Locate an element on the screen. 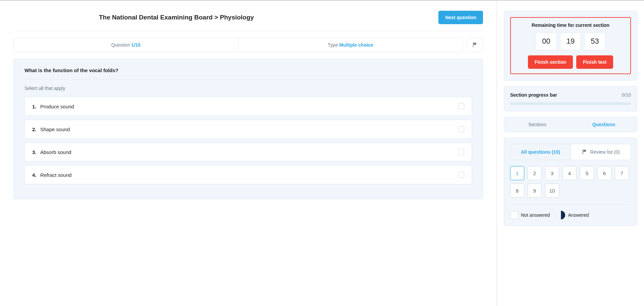  option-number: 3. is located at coordinates (36, 152).